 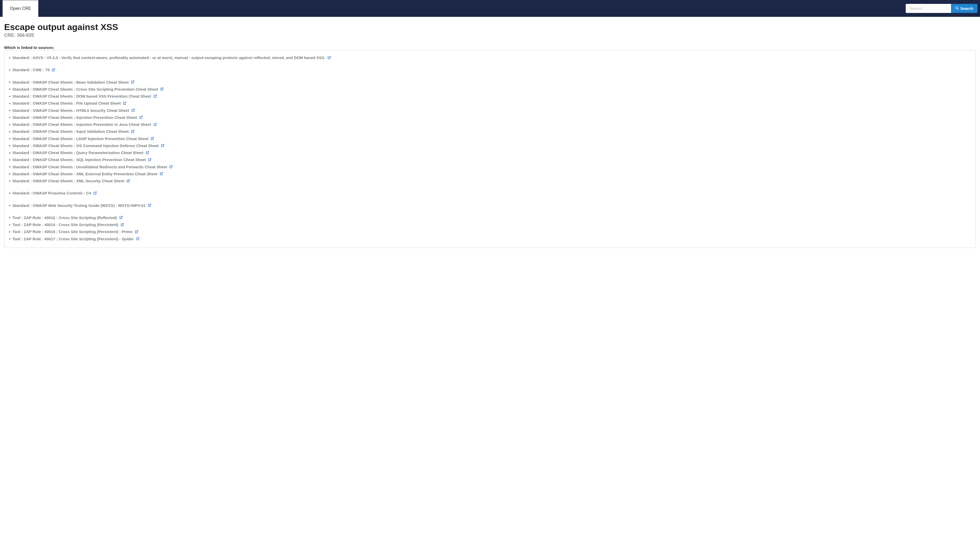 What do you see at coordinates (964, 8) in the screenshot?
I see `search-button: Search` at bounding box center [964, 8].